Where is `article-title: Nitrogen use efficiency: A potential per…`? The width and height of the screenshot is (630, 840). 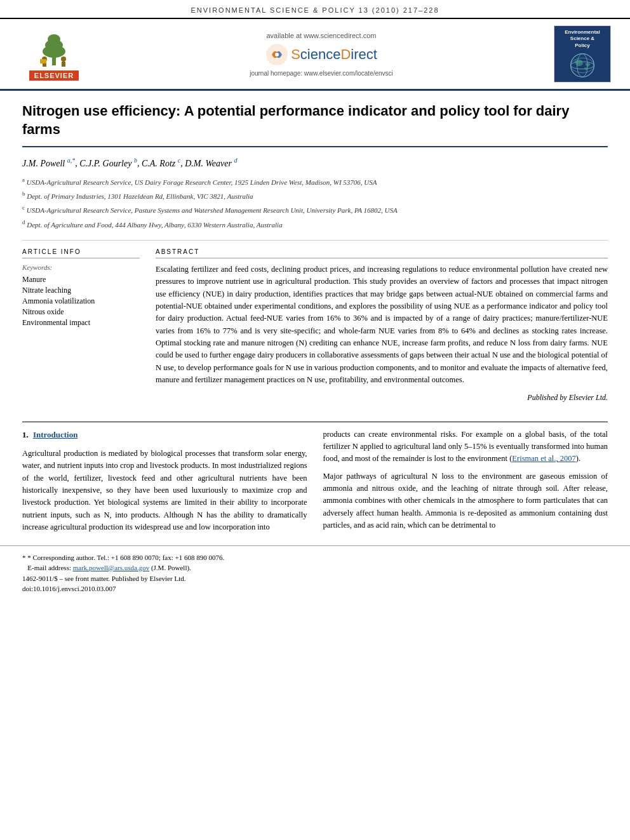
article-title: Nitrogen use efficiency: A potential per… is located at coordinates (315, 124).